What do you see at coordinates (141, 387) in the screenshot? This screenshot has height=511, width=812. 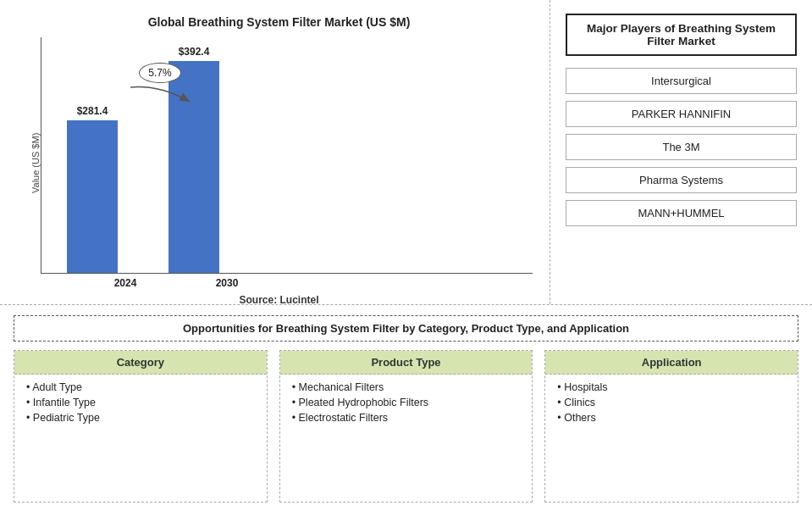 I see `category-item-adult: • Adult Type` at bounding box center [141, 387].